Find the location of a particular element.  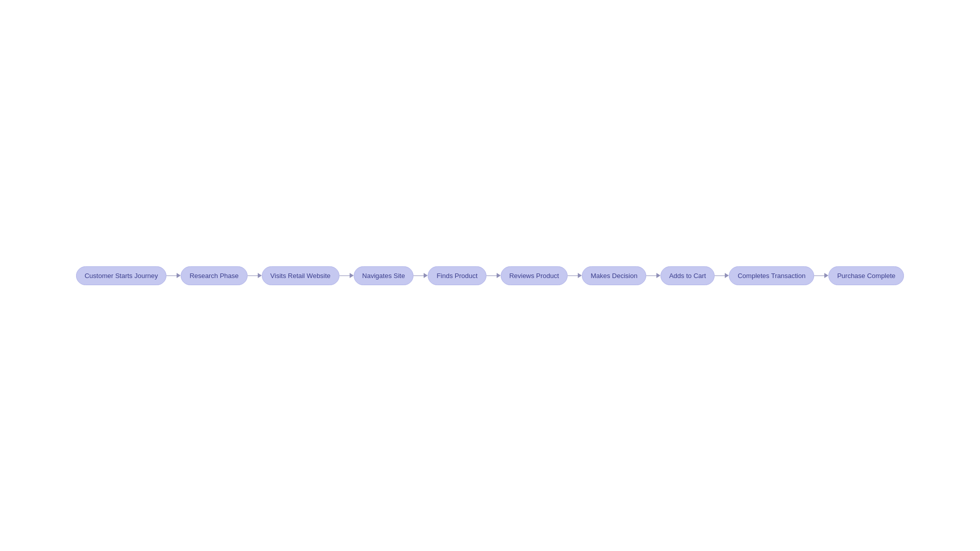

node-7: Makes Decision is located at coordinates (614, 276).